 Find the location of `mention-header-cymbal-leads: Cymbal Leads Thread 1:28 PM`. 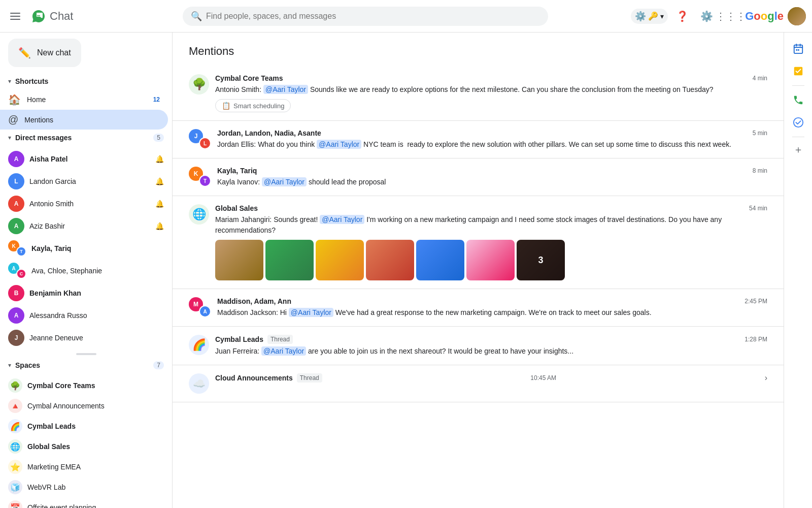

mention-header-cymbal-leads: Cymbal Leads Thread 1:28 PM is located at coordinates (491, 339).